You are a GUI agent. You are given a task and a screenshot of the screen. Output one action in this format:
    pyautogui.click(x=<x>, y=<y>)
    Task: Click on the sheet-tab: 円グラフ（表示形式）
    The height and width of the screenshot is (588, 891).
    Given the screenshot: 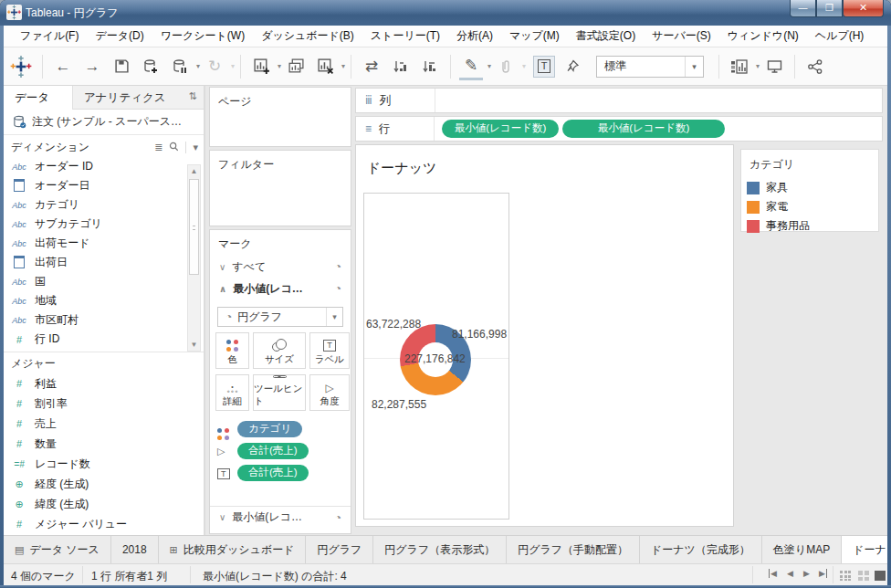 What is the action you would take?
    pyautogui.click(x=440, y=550)
    